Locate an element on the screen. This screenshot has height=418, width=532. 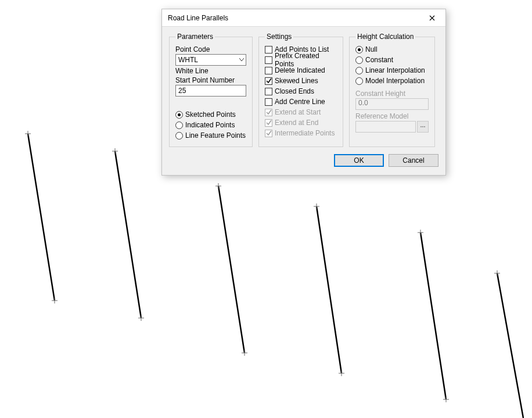
radio-line-feature-points: Line Feature Points is located at coordinates (211, 135).